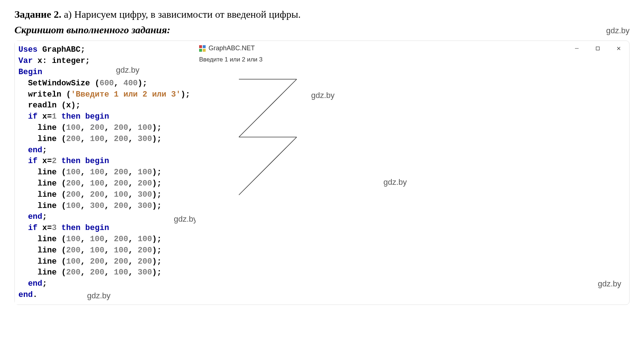 This screenshot has height=345, width=644. Describe the element at coordinates (93, 30) in the screenshot. I see `screenshot-subtitle: Скриншот выполненного задания:` at that location.